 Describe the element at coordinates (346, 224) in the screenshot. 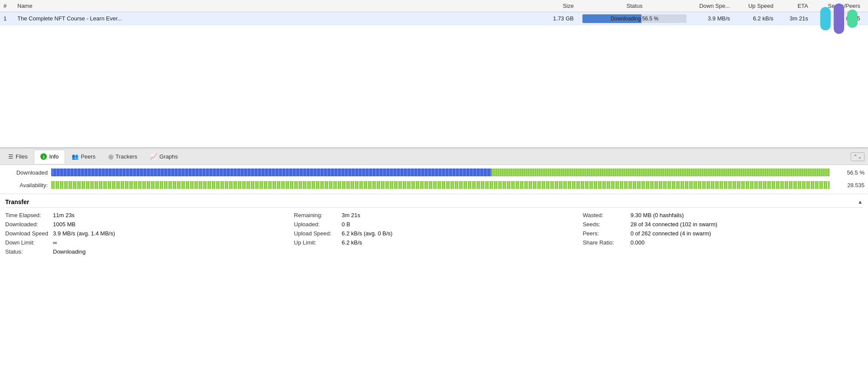

I see `uploaded-val: 0 B` at that location.